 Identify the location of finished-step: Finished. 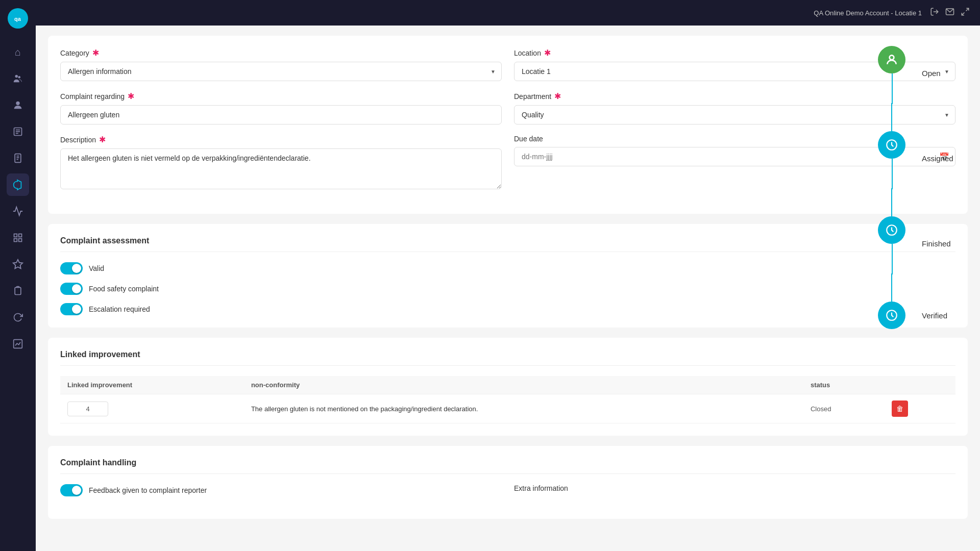
(915, 259).